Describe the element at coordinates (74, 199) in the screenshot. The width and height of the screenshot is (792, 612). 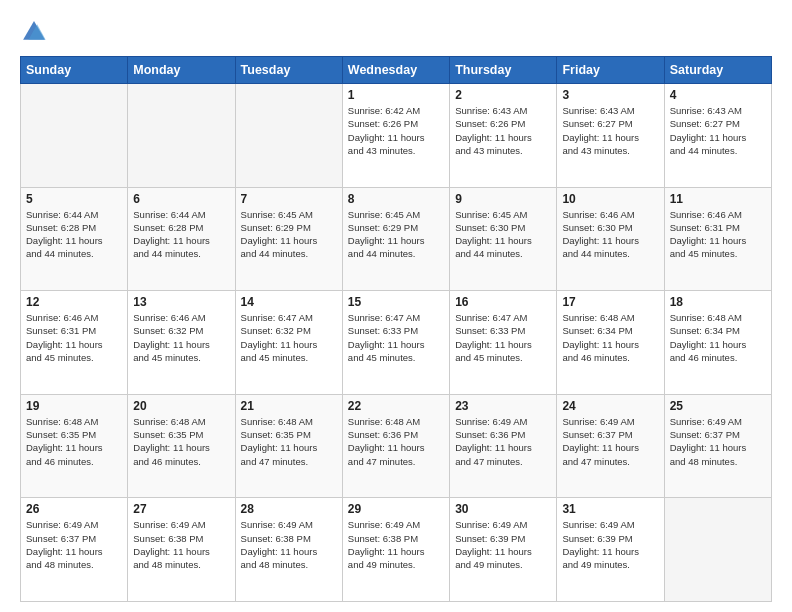
I see `day-number: 5` at that location.